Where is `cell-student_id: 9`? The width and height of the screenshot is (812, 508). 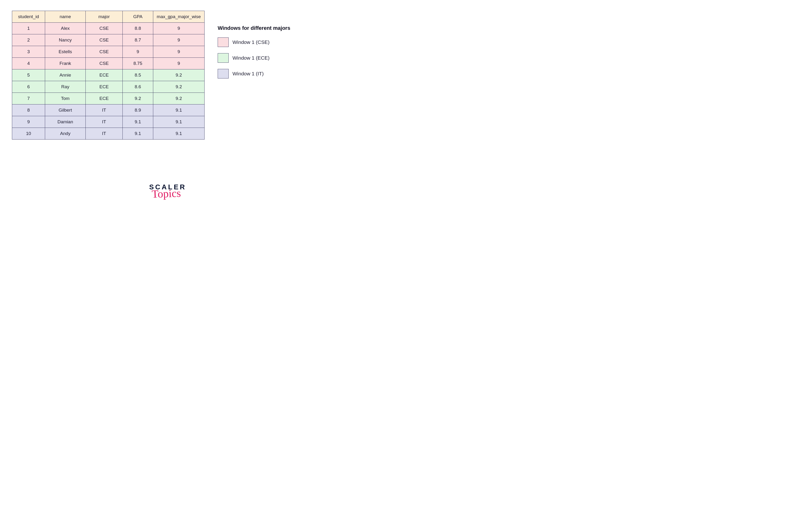 cell-student_id: 9 is located at coordinates (29, 122).